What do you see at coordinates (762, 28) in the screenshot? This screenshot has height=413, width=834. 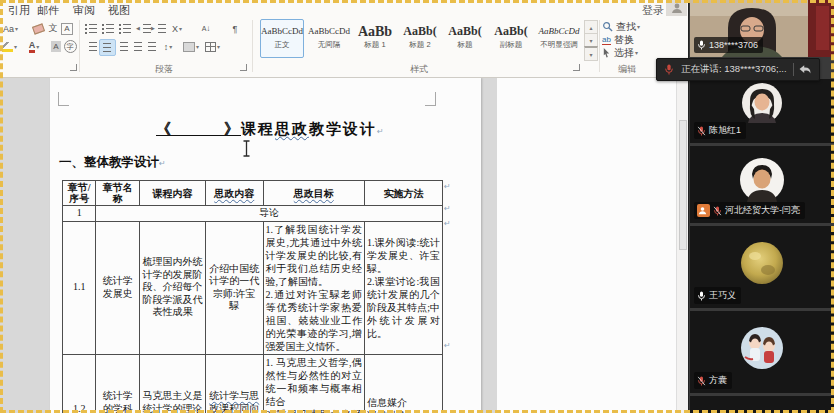 I see `participant-video-tile: 138****3706` at bounding box center [762, 28].